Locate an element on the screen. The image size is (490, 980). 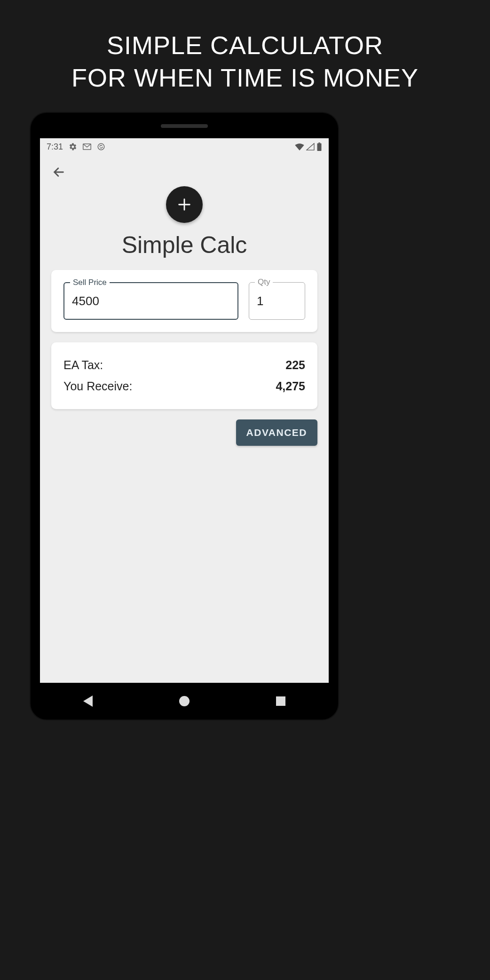
status-right is located at coordinates (308, 147).